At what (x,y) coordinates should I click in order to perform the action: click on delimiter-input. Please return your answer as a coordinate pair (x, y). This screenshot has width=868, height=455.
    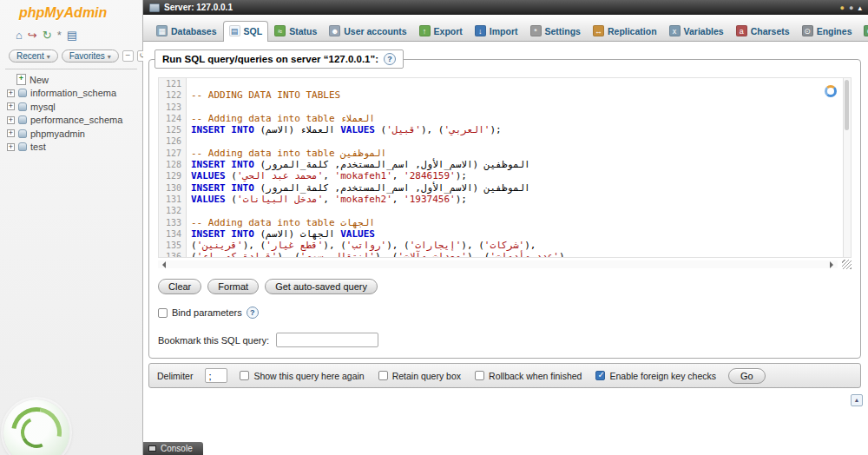
    Looking at the image, I should click on (216, 375).